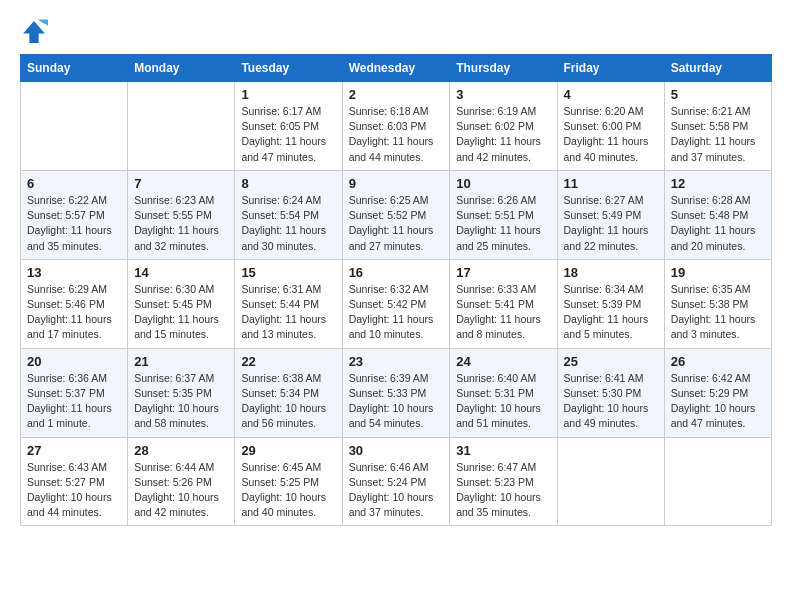 Image resolution: width=792 pixels, height=612 pixels. What do you see at coordinates (396, 134) in the screenshot?
I see `day-info: Sunrise: 6:18 AM Sunset: 6:03 PM Dayligh…` at bounding box center [396, 134].